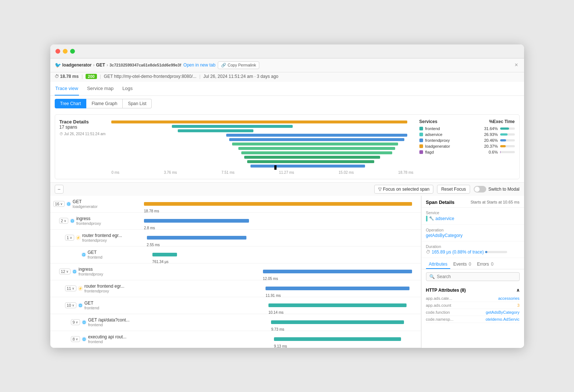 The width and height of the screenshot is (574, 392). What do you see at coordinates (137, 104) in the screenshot?
I see `span-list-button: Span List` at bounding box center [137, 104].